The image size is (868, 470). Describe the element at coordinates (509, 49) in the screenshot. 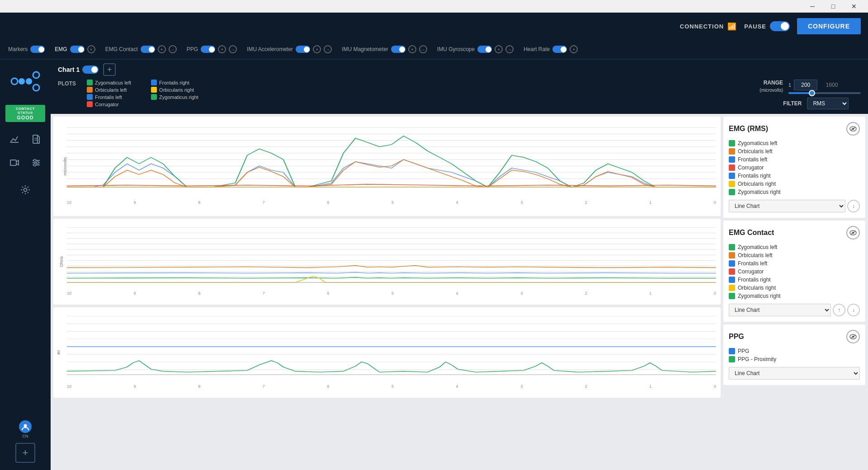

I see `imu-gyro-btn2: →` at that location.